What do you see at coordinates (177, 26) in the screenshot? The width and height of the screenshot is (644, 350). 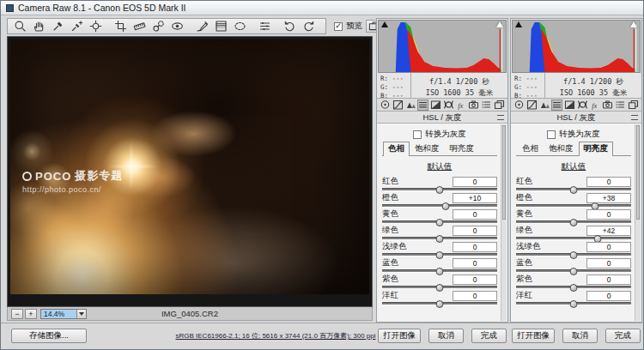 I see `red-eye-tool` at bounding box center [177, 26].